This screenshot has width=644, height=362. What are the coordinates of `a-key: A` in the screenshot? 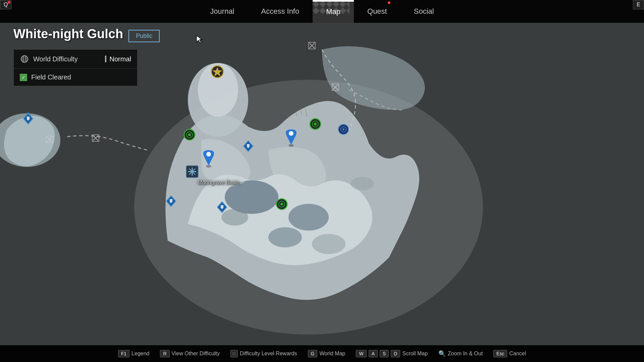 It's located at (373, 354).